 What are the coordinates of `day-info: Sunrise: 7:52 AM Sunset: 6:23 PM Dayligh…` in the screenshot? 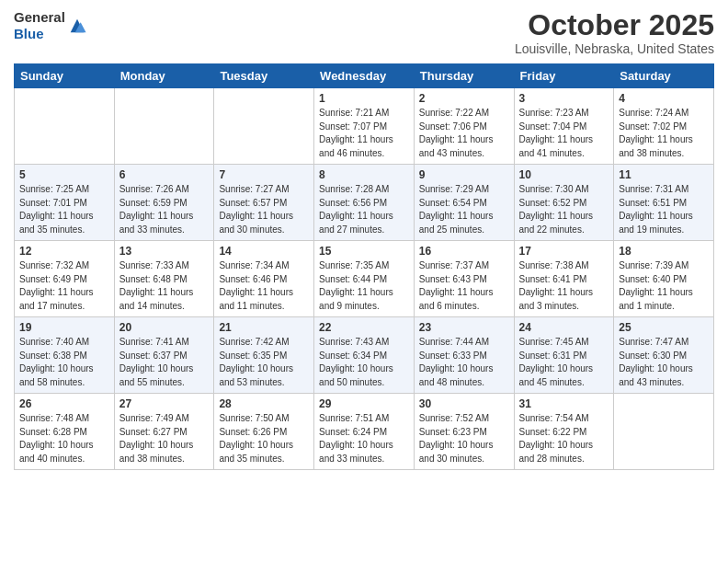 It's located at (464, 439).